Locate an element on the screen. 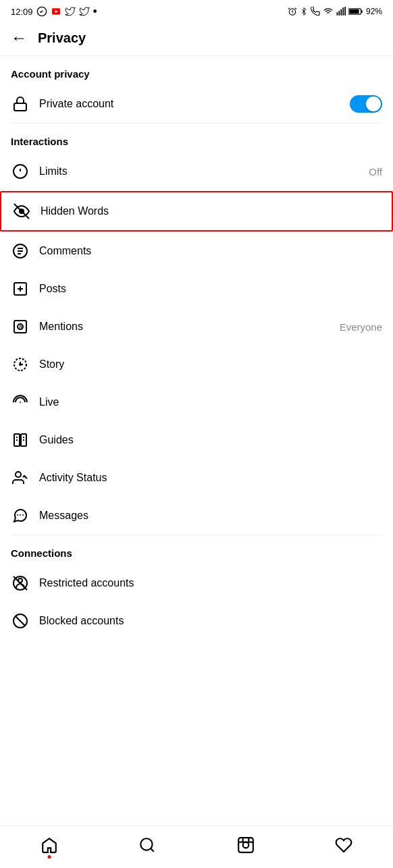  mentions-icon: a is located at coordinates (20, 327).